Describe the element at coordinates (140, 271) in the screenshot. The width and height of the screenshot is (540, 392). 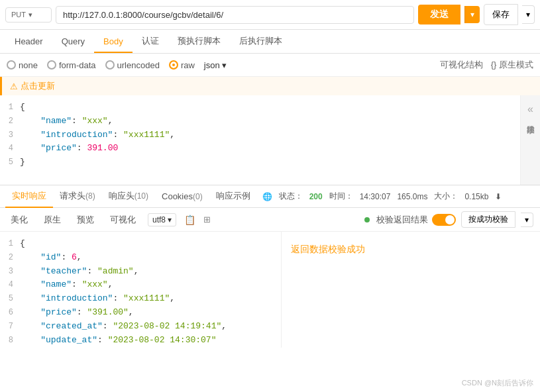
I see `resp-line-3: 3 "teacher": "admin",` at that location.